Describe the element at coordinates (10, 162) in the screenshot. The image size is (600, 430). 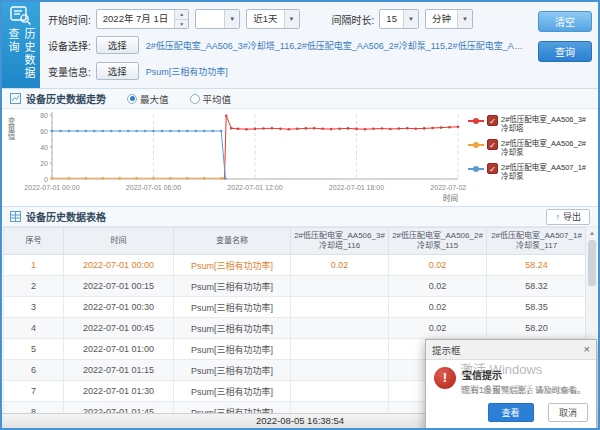
I see `y-axis-label: 变量值` at that location.